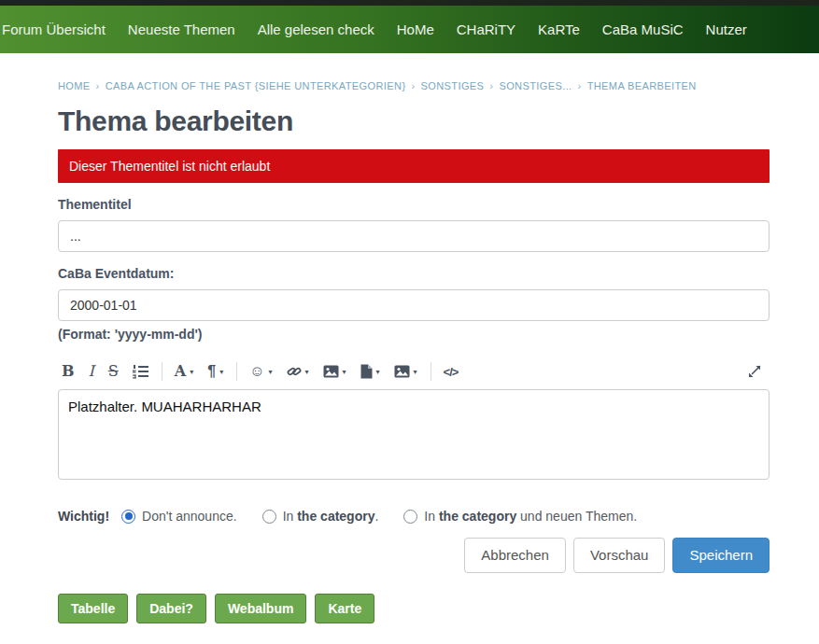 The image size is (819, 644). Describe the element at coordinates (416, 30) in the screenshot. I see `nav-item-home: HoMe` at that location.